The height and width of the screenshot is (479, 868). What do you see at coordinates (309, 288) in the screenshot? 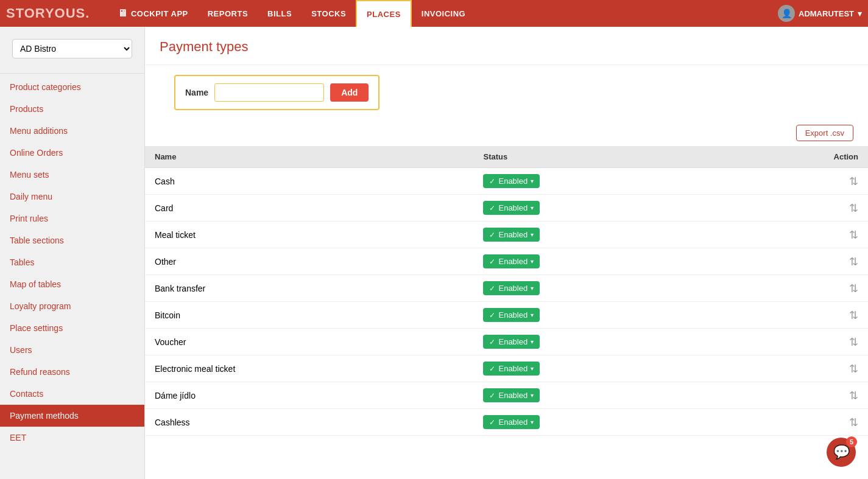
I see `cell-name: Bank transfer` at bounding box center [309, 288].